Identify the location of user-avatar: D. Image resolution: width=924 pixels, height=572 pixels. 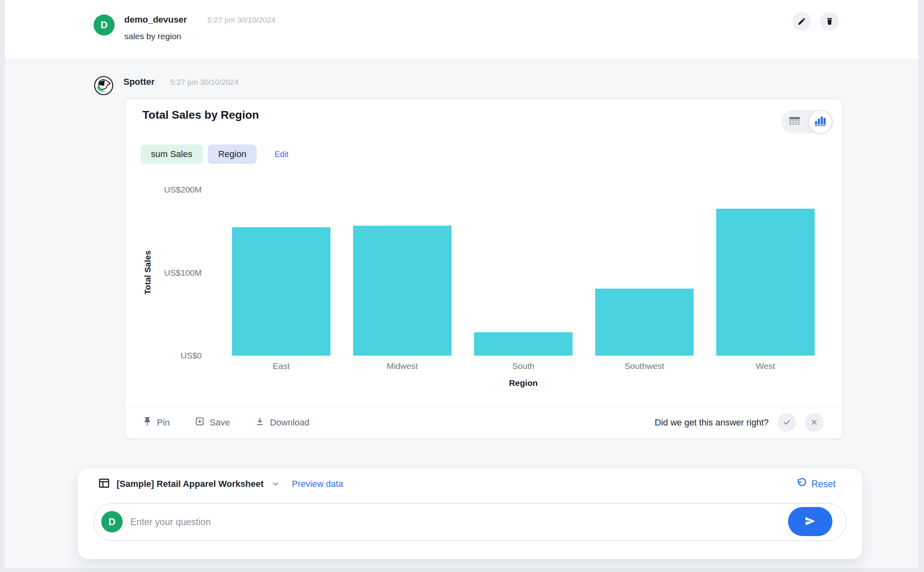
(104, 25).